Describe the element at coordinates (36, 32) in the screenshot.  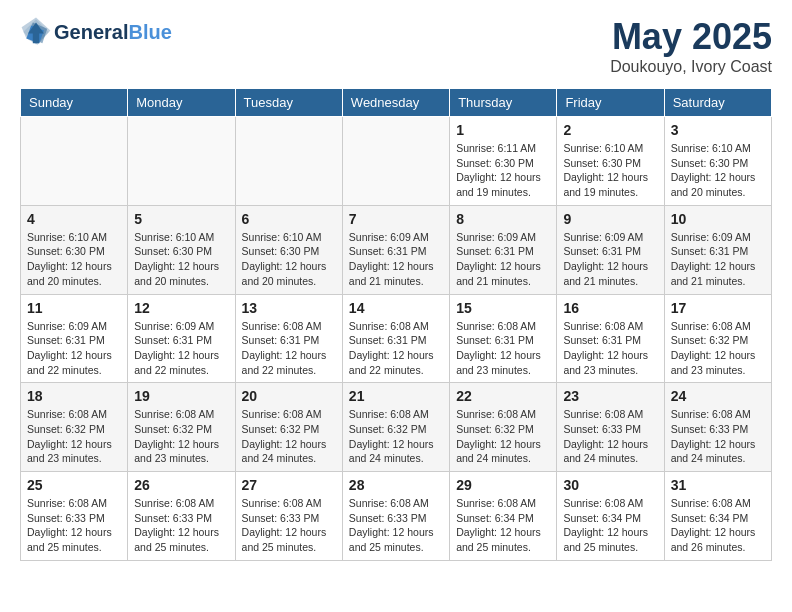
I see `logo-icon` at that location.